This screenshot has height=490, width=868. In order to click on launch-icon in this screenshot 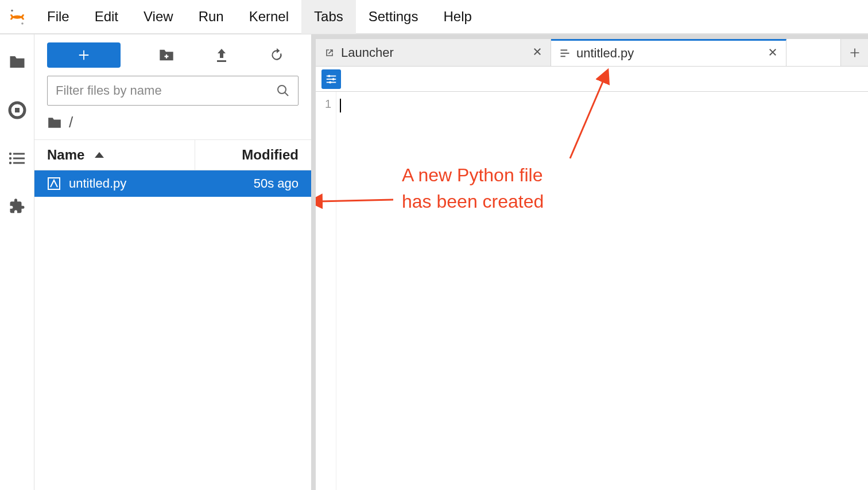, I will do `click(330, 53)`.